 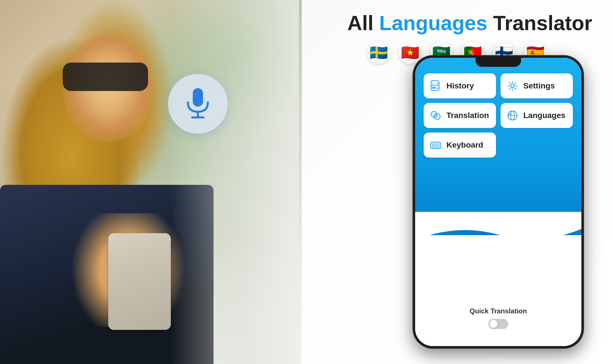 I want to click on languages-button: AZ Languages, so click(x=537, y=115).